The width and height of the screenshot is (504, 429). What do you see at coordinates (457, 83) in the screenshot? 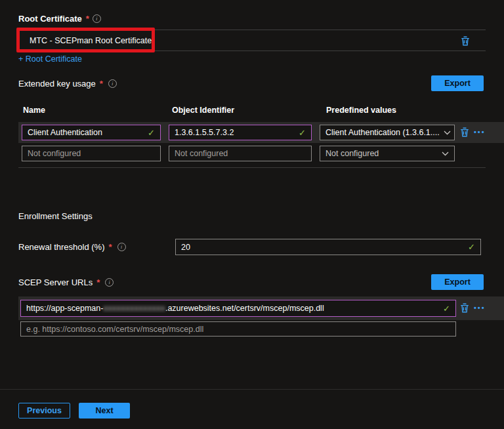
I see `export-eku-button: Export` at bounding box center [457, 83].